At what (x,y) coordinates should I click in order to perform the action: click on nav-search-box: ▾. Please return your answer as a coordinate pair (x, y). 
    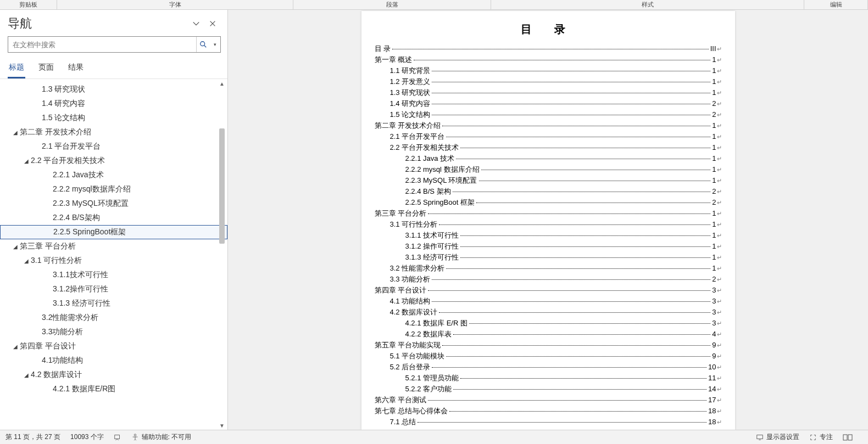
    Looking at the image, I should click on (114, 44).